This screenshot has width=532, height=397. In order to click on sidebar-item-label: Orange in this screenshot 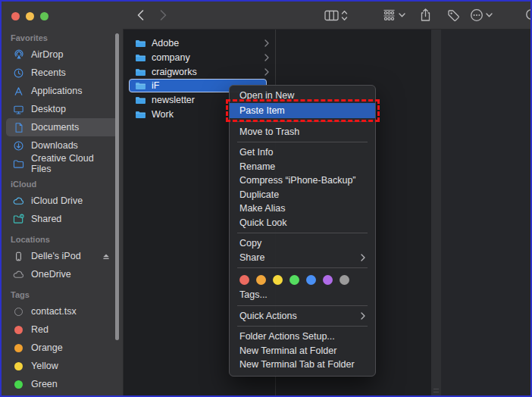, I will do `click(47, 348)`.